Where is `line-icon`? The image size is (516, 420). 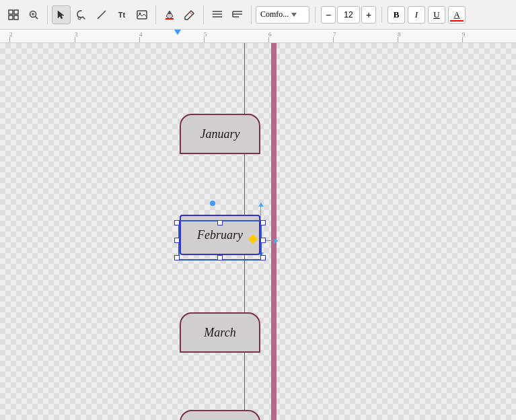
line-icon is located at coordinates (102, 15).